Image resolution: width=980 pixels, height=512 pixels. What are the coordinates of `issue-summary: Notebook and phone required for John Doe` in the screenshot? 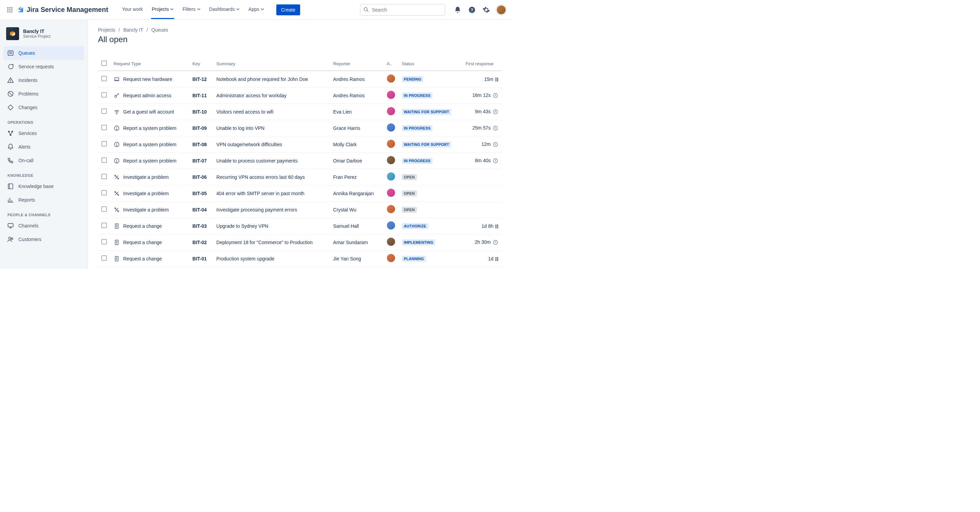 It's located at (272, 79).